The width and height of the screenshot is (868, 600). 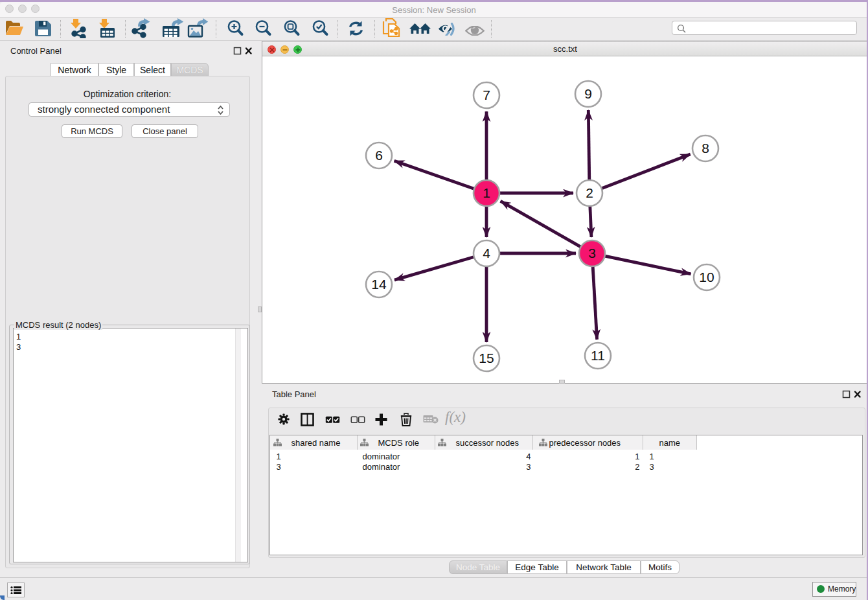 What do you see at coordinates (379, 284) in the screenshot?
I see `svg-text: 14` at bounding box center [379, 284].